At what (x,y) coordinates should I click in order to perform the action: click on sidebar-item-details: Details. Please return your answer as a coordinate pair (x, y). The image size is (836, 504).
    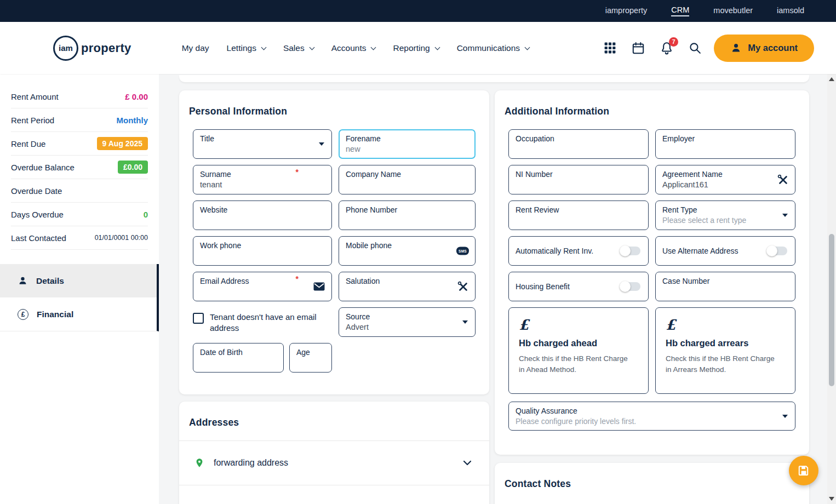
    Looking at the image, I should click on (78, 280).